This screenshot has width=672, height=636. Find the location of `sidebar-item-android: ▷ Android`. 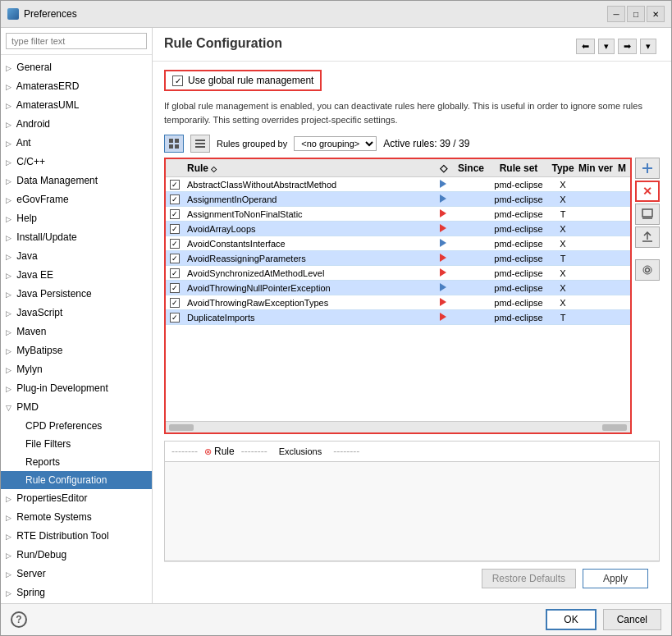

sidebar-item-android: ▷ Android is located at coordinates (76, 125).